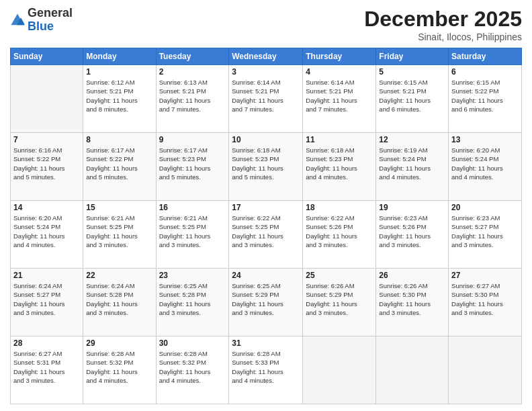 This screenshot has width=532, height=411. Describe the element at coordinates (340, 235) in the screenshot. I see `table-row: 18Sunrise: 6:22 AM Sunset: 5:26 PM Dayli…` at that location.